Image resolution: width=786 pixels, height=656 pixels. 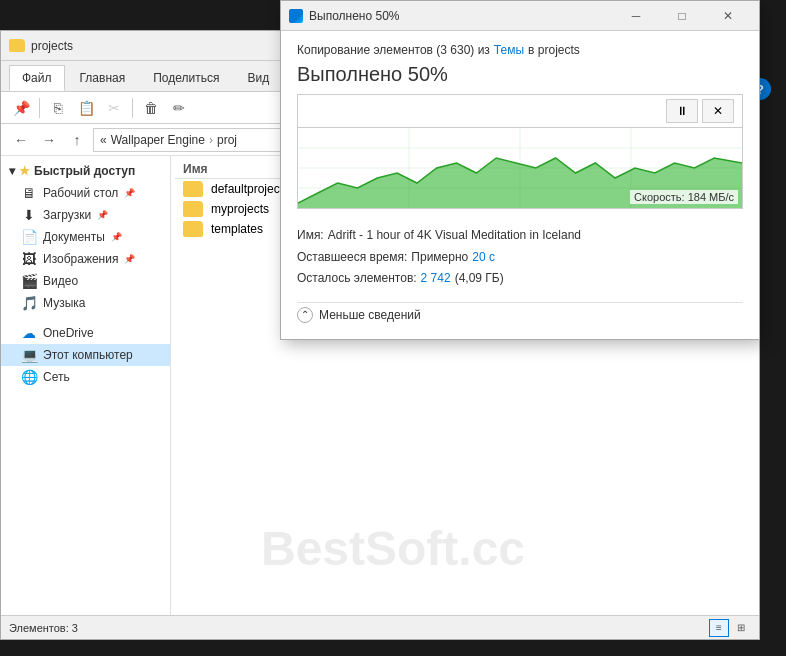 I want to click on quick-access-chevron: ▾, so click(x=12, y=171).